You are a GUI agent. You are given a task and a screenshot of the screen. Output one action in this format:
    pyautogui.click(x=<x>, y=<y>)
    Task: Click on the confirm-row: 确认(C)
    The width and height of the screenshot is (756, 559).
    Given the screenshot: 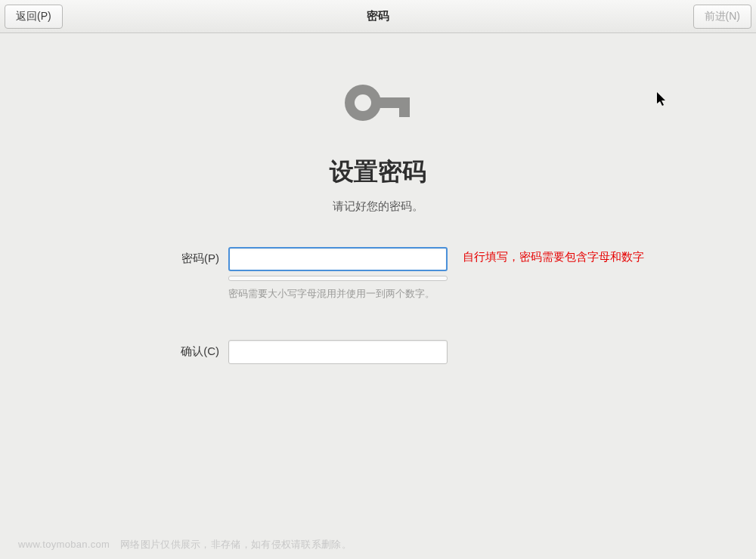 What is the action you would take?
    pyautogui.click(x=378, y=352)
    